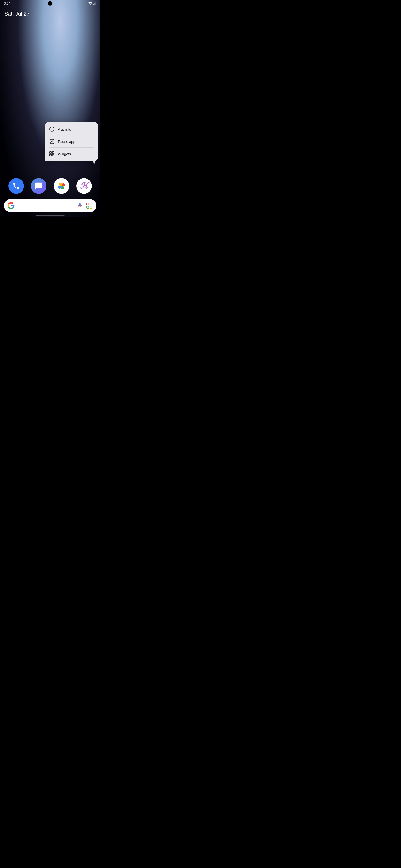  I want to click on app-hallmark: ℋ, so click(84, 186).